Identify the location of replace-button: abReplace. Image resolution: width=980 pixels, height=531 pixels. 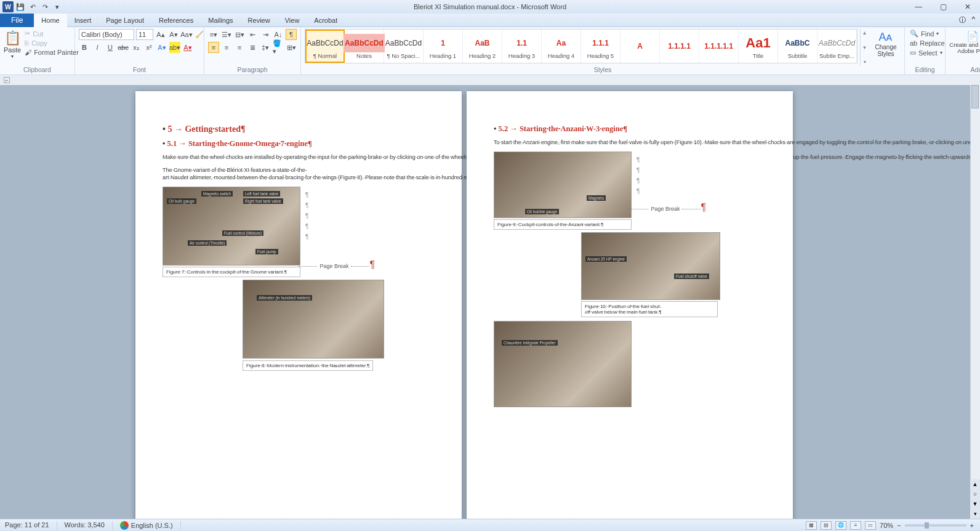
(927, 43).